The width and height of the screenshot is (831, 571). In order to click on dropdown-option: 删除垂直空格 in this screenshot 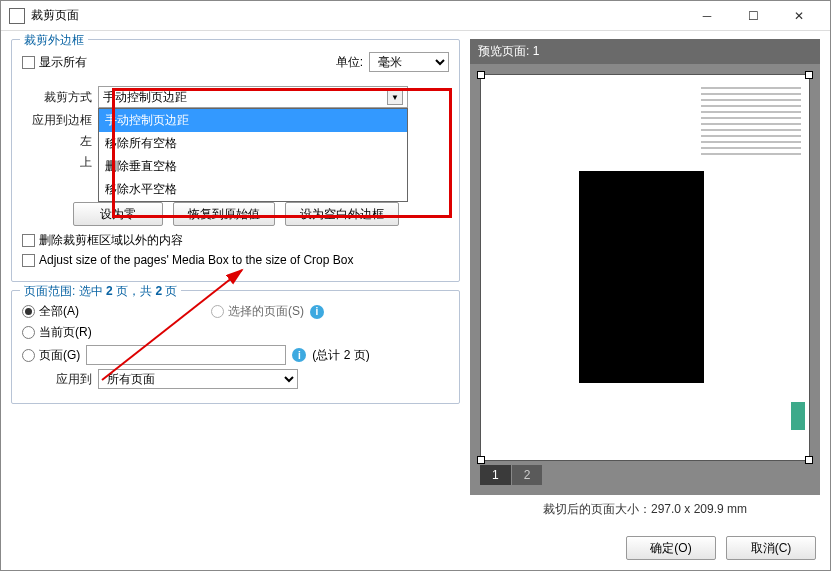, I will do `click(253, 166)`.